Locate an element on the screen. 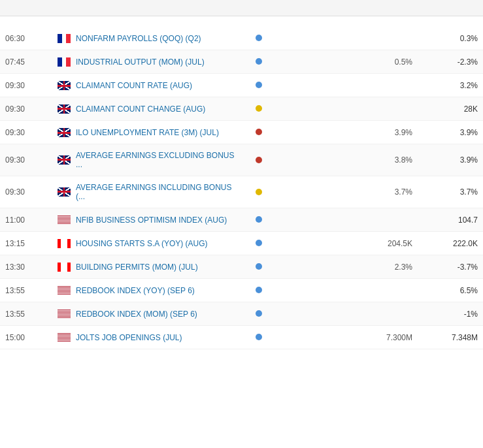 The width and height of the screenshot is (483, 448). table-row: 09:30 AVERAGE EARNINGS INCLUDING BONUS (… is located at coordinates (242, 192).